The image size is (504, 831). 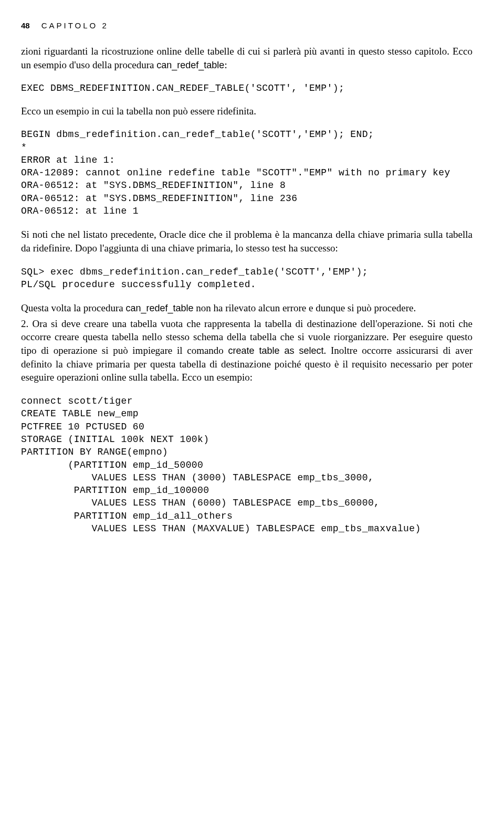 I want to click on chapter-label: CAPITOLO 2, so click(x=75, y=25).